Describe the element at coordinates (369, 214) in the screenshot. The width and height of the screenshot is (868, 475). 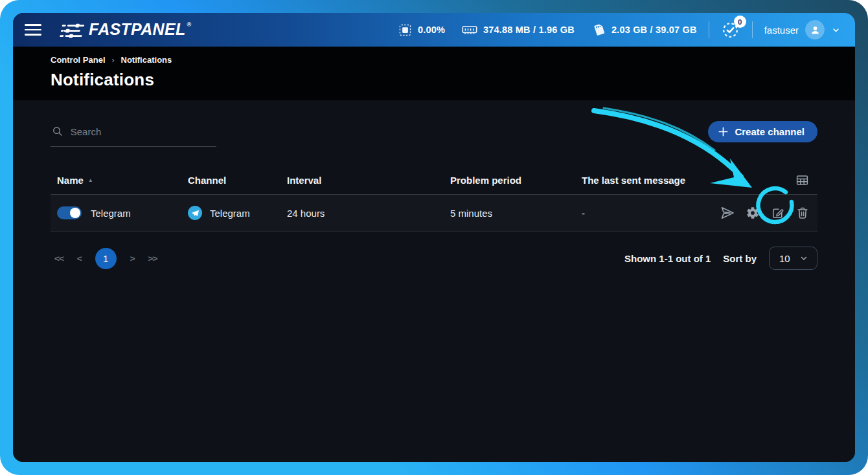
I see `row-interval: 24 hours` at that location.